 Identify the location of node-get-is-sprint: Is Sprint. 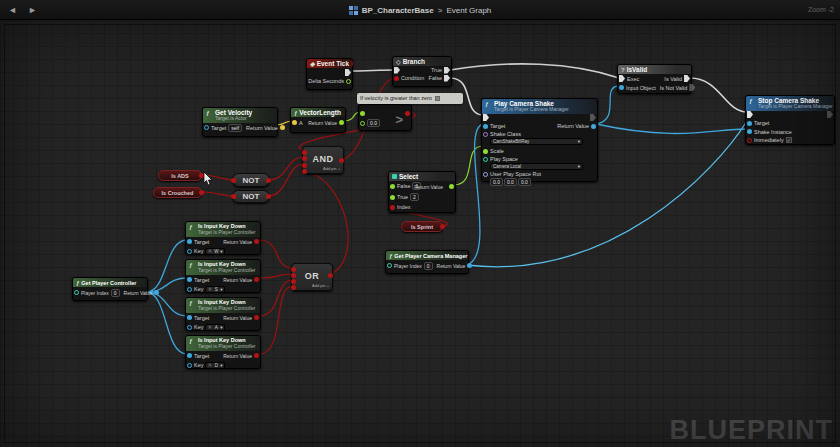
(422, 226).